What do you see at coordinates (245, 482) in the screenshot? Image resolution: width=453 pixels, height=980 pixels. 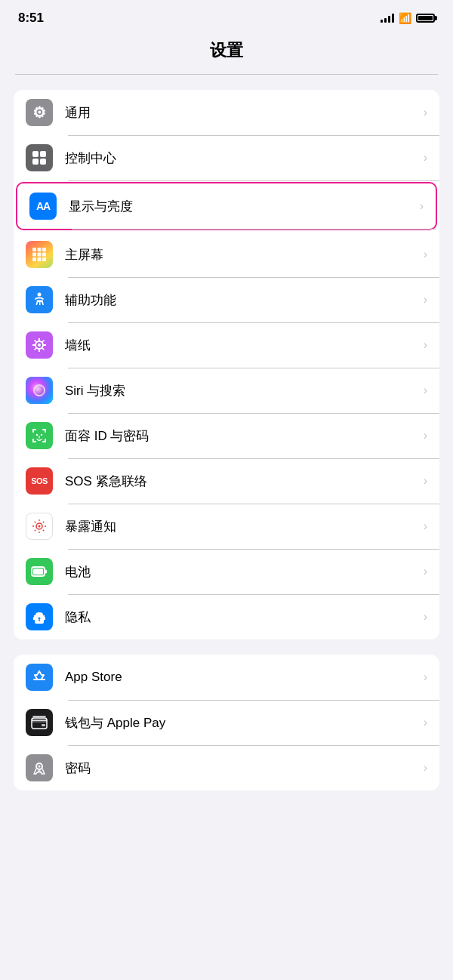 I see `sos-label: SOS 紧急联络` at bounding box center [245, 482].